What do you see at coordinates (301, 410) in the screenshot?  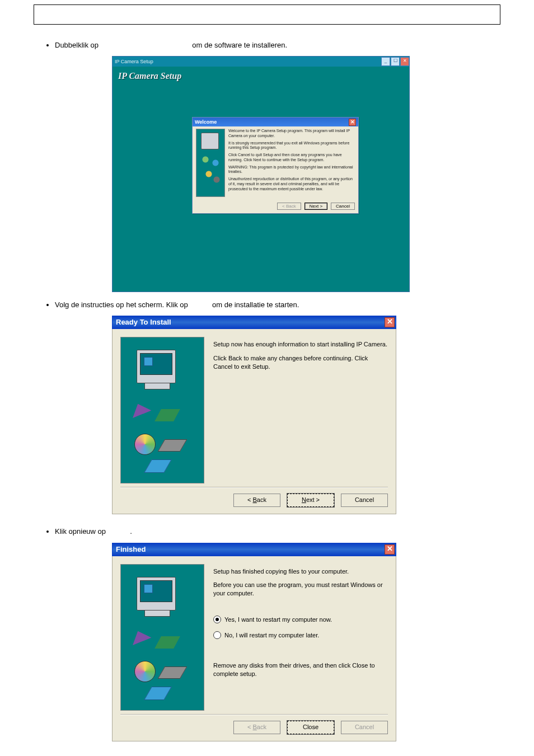 I see `dialog-text: Setup now has enough information to star…` at bounding box center [301, 410].